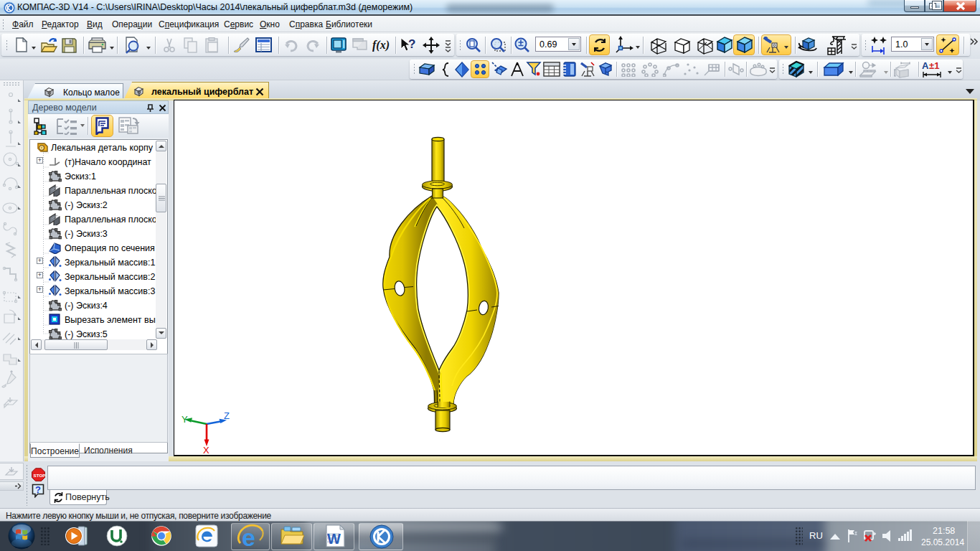 This screenshot has height=551, width=980. Describe the element at coordinates (934, 66) in the screenshot. I see `svg-text: ±1` at that location.